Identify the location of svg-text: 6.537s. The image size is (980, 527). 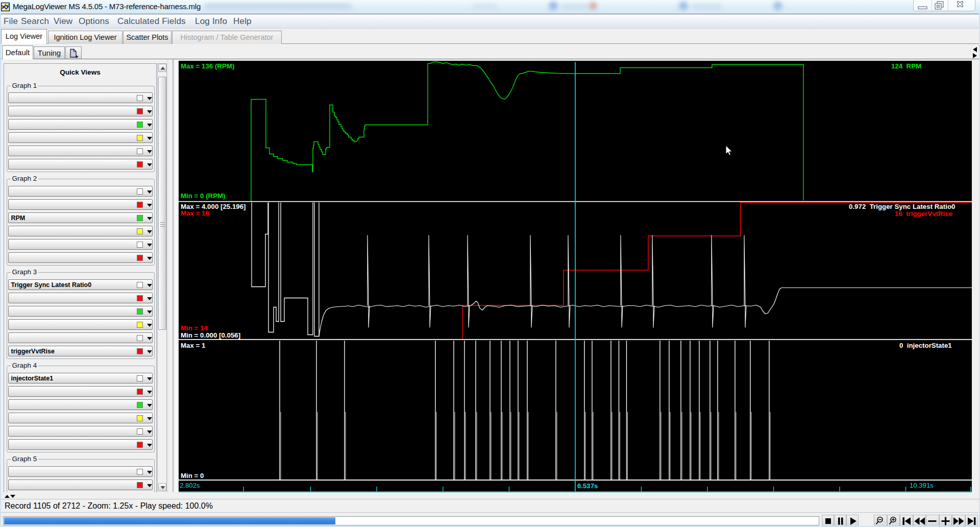
(587, 485).